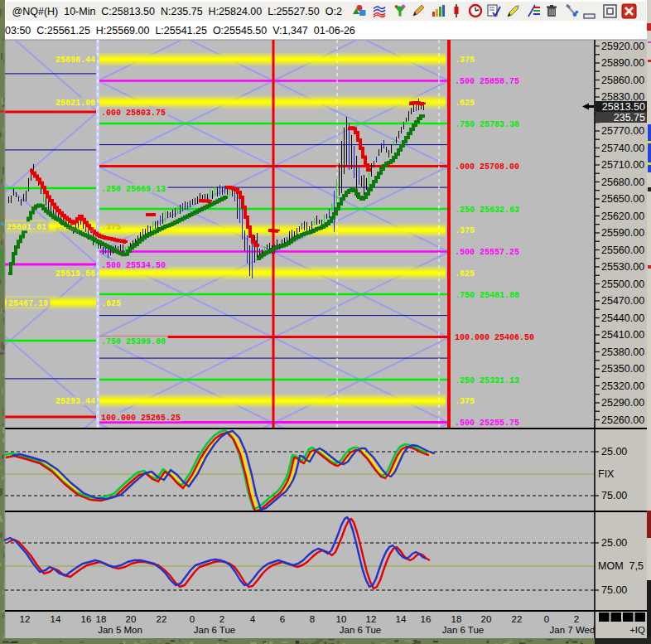  I want to click on svg-text: 25680.00, so click(623, 182).